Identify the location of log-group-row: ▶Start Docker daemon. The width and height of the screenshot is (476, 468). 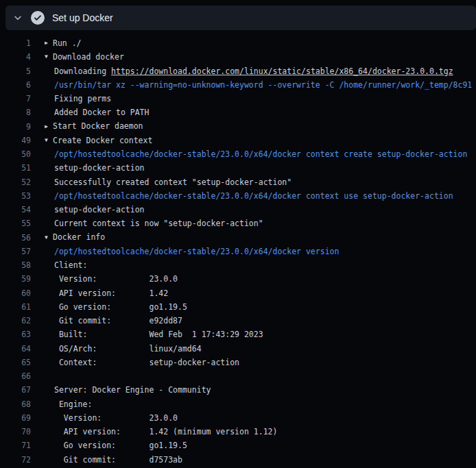
(94, 126).